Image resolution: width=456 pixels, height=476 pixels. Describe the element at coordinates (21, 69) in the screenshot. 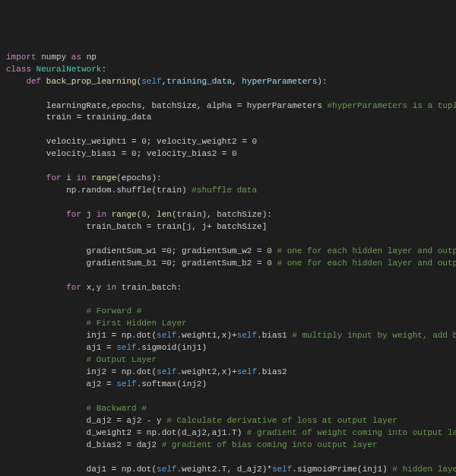

I see `t: class` at that location.